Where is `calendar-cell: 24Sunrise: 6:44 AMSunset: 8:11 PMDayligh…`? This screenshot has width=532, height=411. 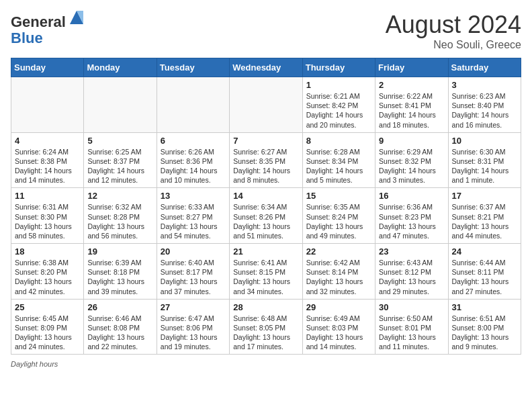
calendar-cell: 24Sunrise: 6:44 AMSunset: 8:11 PMDayligh… is located at coordinates (484, 271).